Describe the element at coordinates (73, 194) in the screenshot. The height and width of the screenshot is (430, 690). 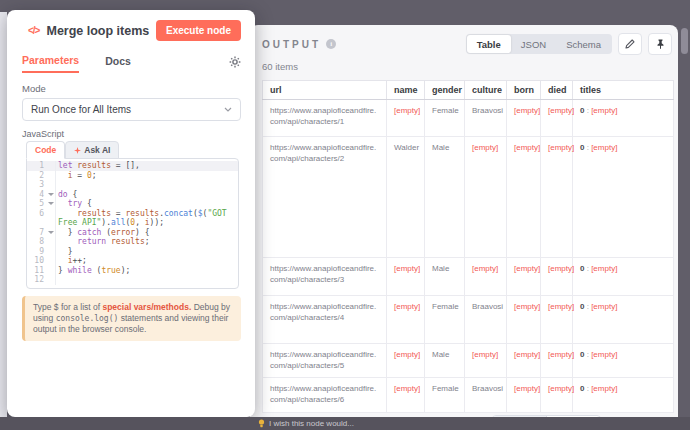
I see `code-token: {` at that location.